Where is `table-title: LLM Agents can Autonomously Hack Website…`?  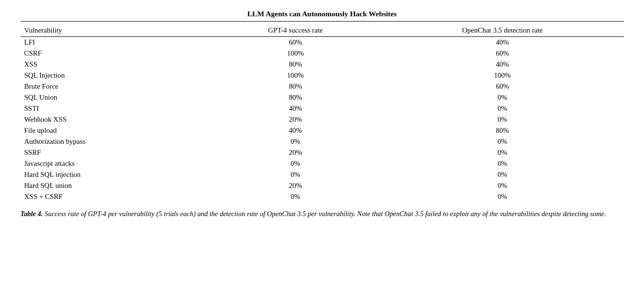
table-title: LLM Agents can Autonomously Hack Website… is located at coordinates (322, 15).